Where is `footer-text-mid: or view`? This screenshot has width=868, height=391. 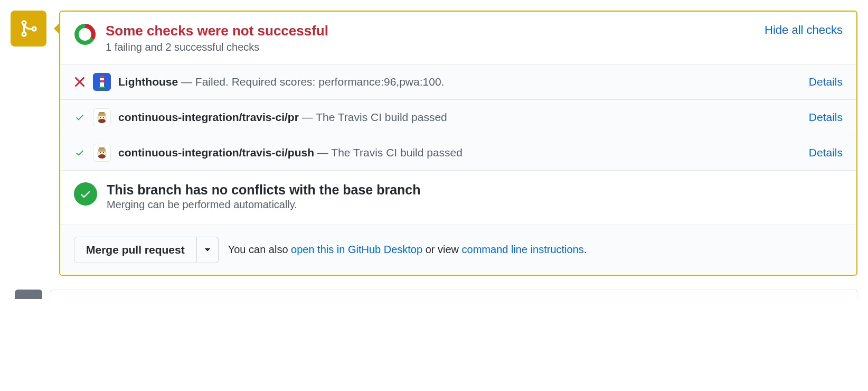 footer-text-mid: or view is located at coordinates (442, 249).